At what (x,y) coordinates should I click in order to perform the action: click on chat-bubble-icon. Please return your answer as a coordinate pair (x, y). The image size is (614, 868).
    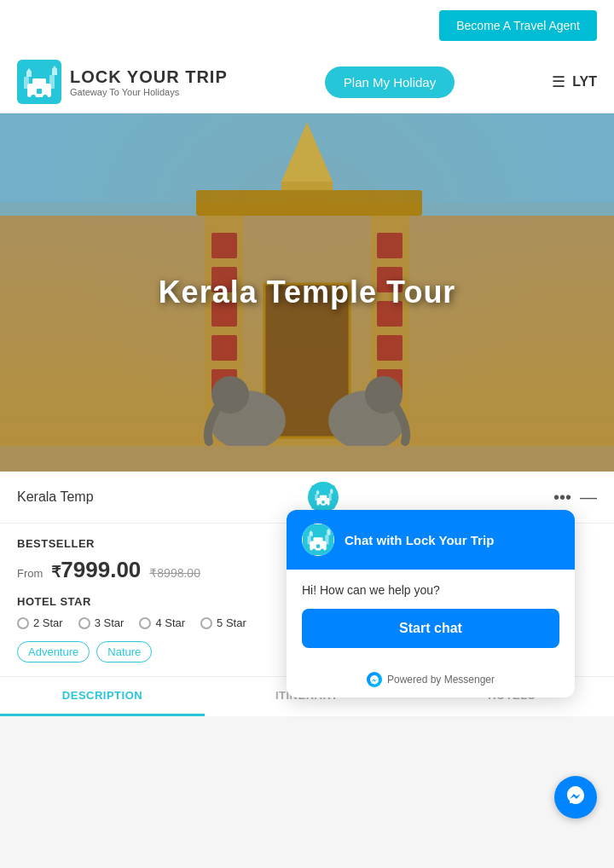
    Looking at the image, I should click on (576, 797).